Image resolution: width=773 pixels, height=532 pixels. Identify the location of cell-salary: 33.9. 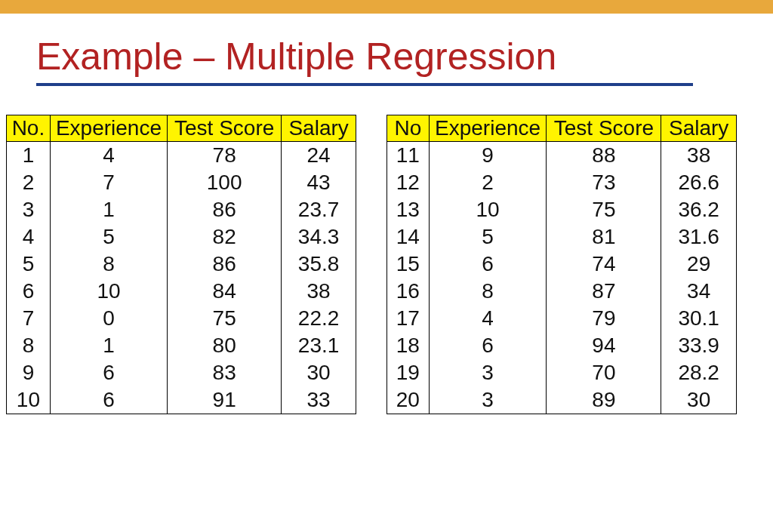
(699, 346).